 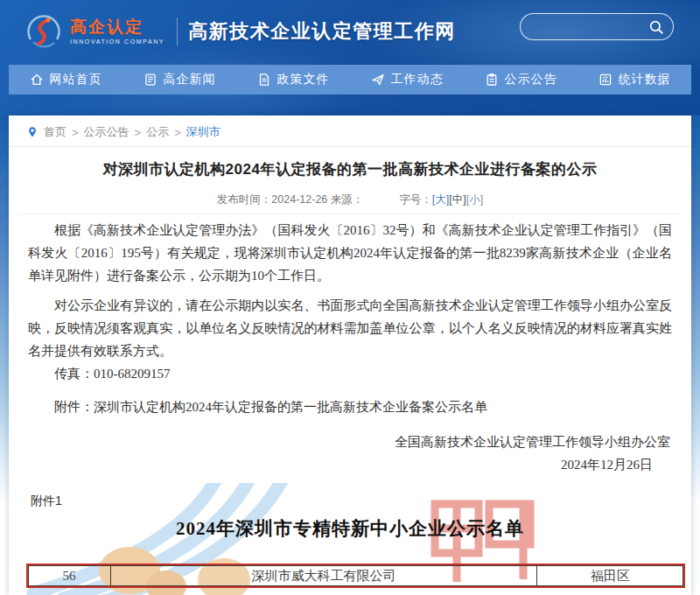 I want to click on breadcrumb-divider, so click(x=350, y=147).